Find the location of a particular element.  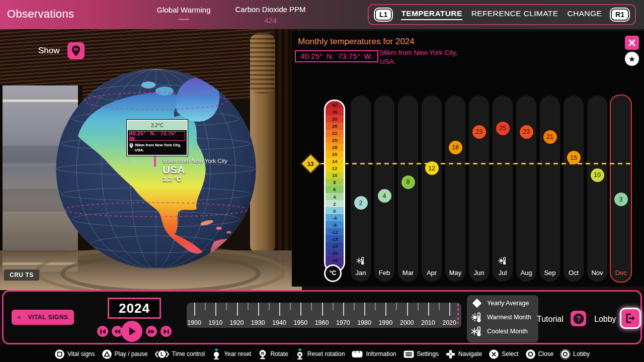

svg-text: R is located at coordinates (300, 354).